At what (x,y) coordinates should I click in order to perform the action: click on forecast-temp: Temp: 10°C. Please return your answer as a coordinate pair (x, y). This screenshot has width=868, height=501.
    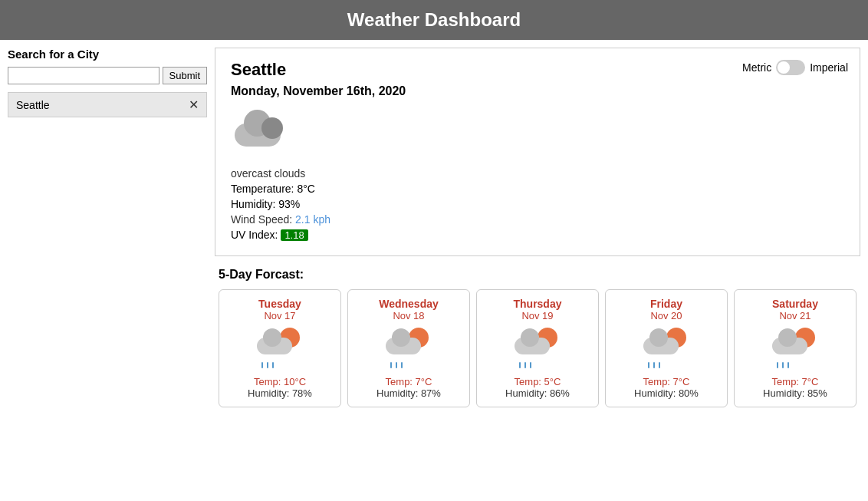
    Looking at the image, I should click on (280, 382).